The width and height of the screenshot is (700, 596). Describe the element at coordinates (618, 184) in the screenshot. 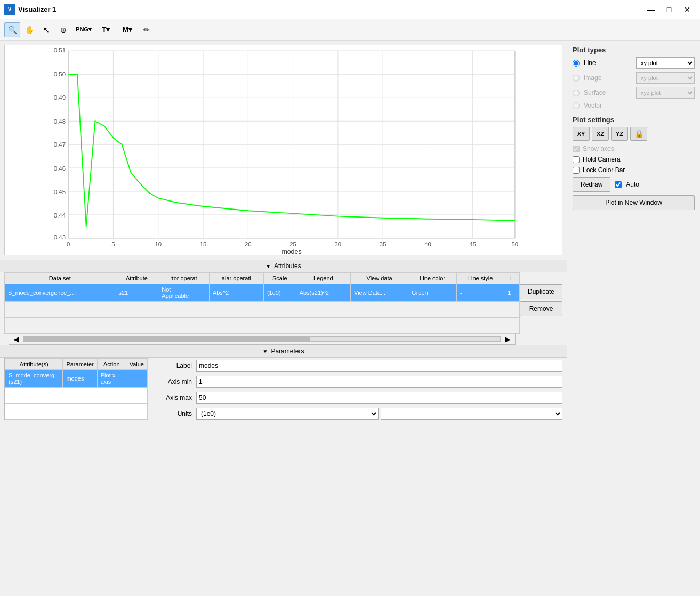

I see `auto-checkbox` at that location.